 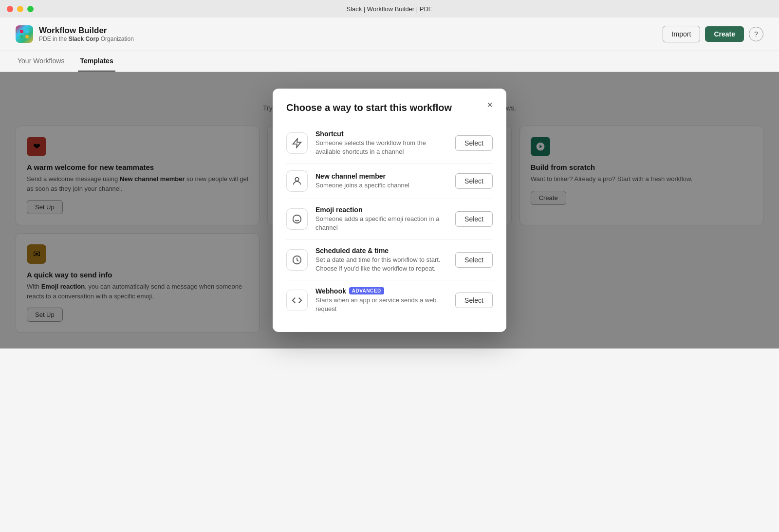 What do you see at coordinates (682, 34) in the screenshot?
I see `import-button: Import` at bounding box center [682, 34].